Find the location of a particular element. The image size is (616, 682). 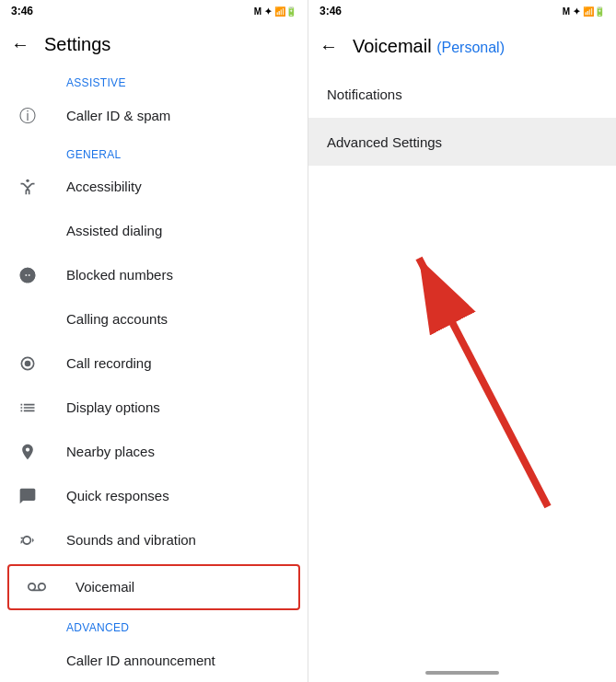

calling-accounts-label: Calling accounts is located at coordinates (180, 318).